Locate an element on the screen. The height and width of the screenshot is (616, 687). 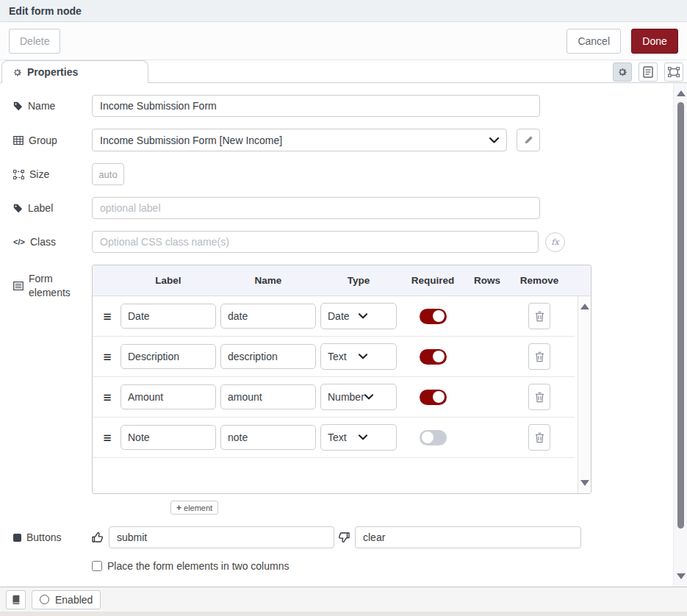
book-icon is located at coordinates (16, 600).